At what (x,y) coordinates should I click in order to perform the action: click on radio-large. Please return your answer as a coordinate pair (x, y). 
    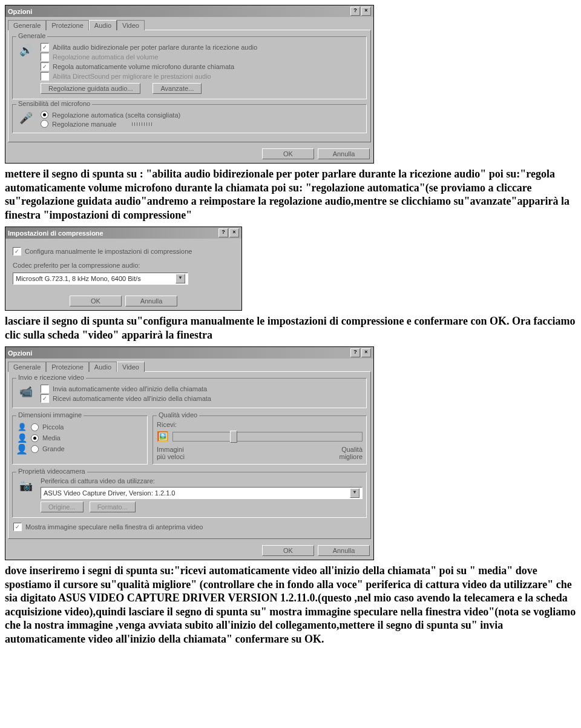
    Looking at the image, I should click on (35, 449).